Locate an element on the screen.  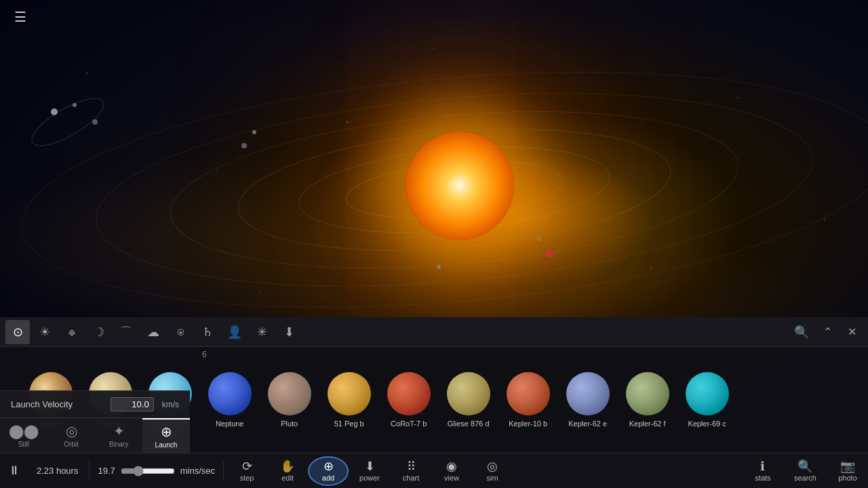
orbit-icon: ◎ is located at coordinates (72, 431).